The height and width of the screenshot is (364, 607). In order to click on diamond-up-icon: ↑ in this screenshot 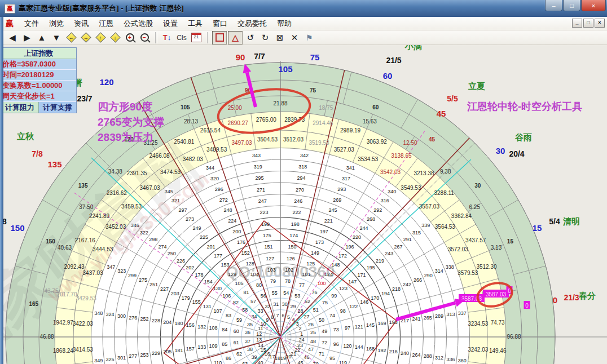, I will do `click(100, 38)`.